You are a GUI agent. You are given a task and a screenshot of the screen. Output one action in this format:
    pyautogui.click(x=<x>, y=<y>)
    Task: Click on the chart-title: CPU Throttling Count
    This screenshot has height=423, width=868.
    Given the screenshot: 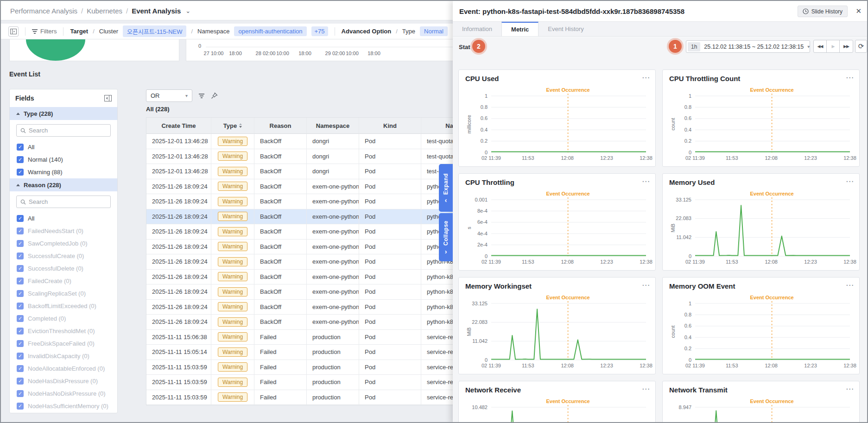 What is the action you would take?
    pyautogui.click(x=704, y=79)
    